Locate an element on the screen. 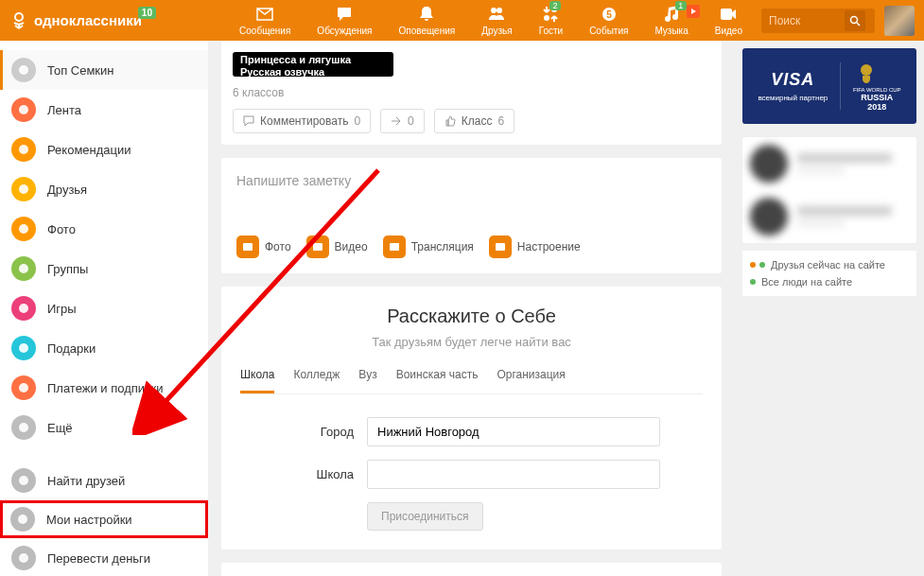 Image resolution: width=924 pixels, height=576 pixels. tab-1: Колледж is located at coordinates (316, 380).